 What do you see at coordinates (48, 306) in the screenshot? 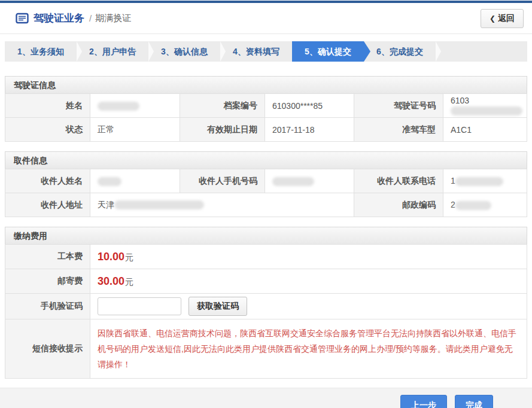
I see `captcha-label: 手机验证码` at bounding box center [48, 306].